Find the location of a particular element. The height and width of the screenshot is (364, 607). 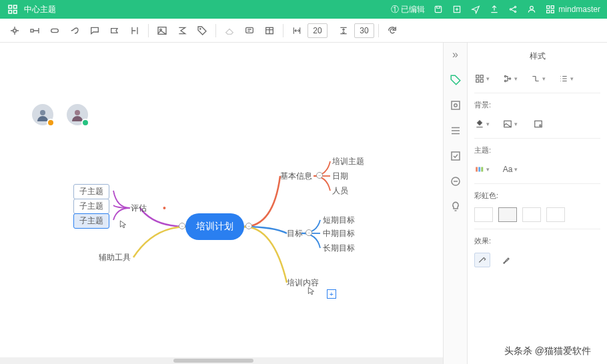

leaf-goal2: 中期目标 is located at coordinates (339, 233).